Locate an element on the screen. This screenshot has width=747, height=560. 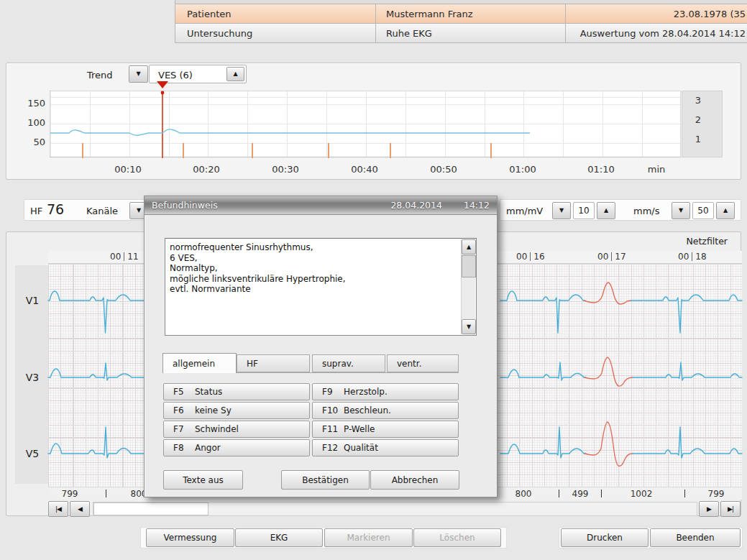
dialog-titlebar: Befundhinweis 28.04.2014 14:12 is located at coordinates (321, 206).